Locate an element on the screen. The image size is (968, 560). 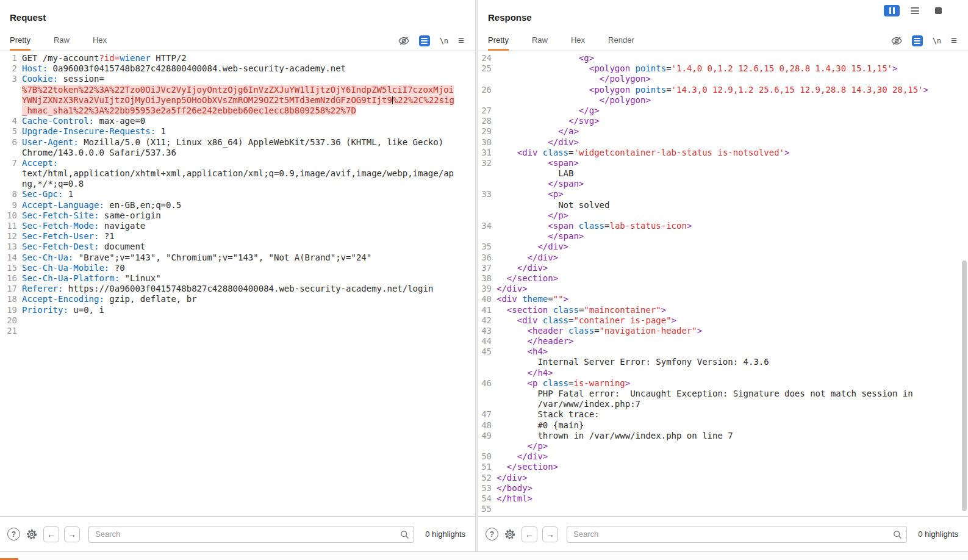
code-line: 38 </section> is located at coordinates (723, 278).